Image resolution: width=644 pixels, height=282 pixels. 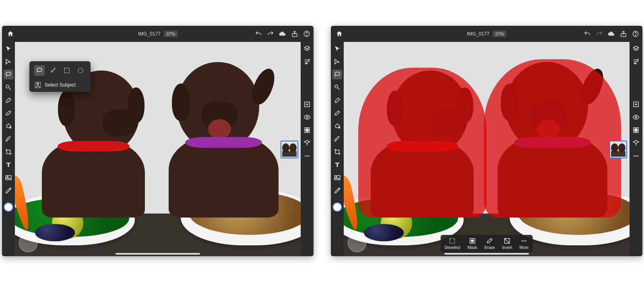 I want to click on ellipse-marquee-option-icon, so click(x=80, y=70).